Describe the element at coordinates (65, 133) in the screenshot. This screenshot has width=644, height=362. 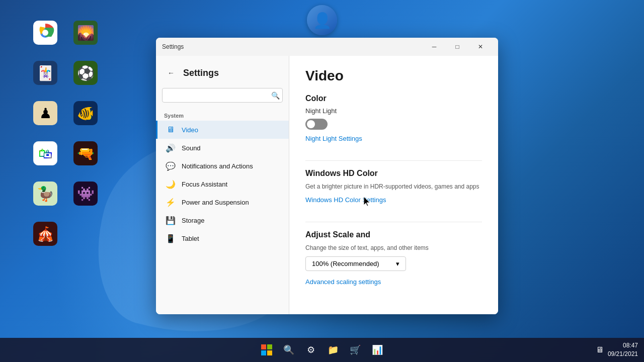
I see `desktop-icons: 🌄 🃏 ⚽ ♟ 🐠` at that location.